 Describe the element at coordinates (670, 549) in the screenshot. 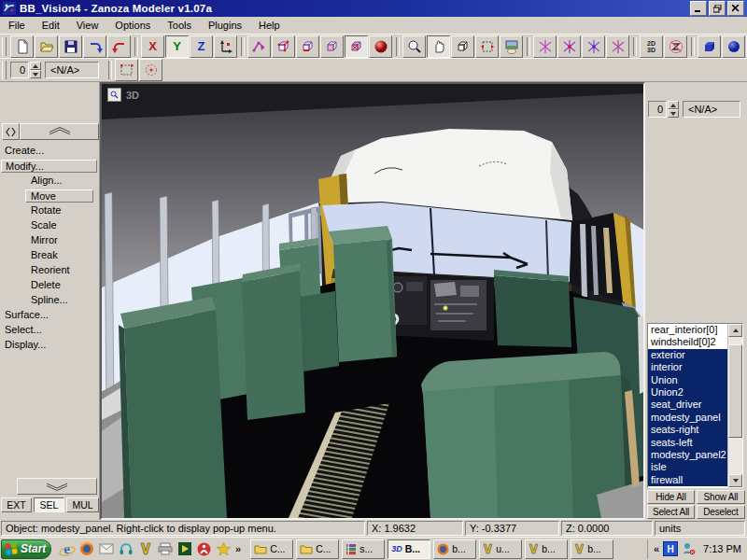

I see `tray-h-icon: H` at that location.